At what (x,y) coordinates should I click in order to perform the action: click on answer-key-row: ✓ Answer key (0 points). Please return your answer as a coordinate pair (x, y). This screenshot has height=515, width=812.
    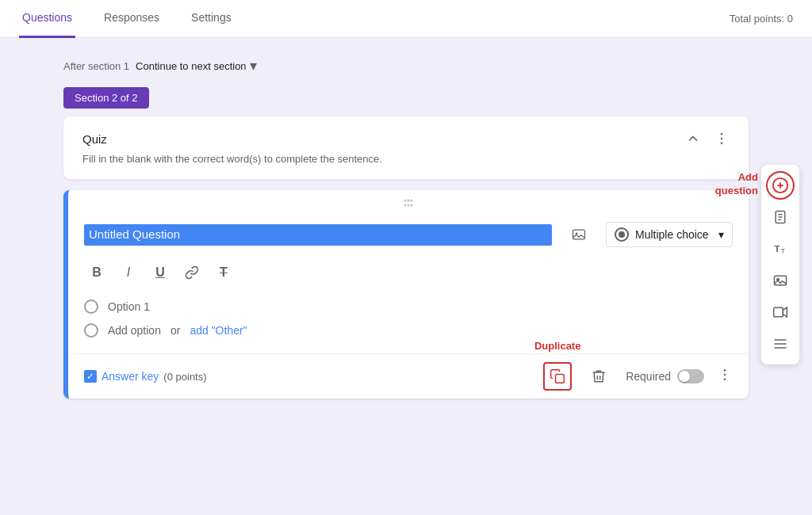
    Looking at the image, I should click on (146, 376).